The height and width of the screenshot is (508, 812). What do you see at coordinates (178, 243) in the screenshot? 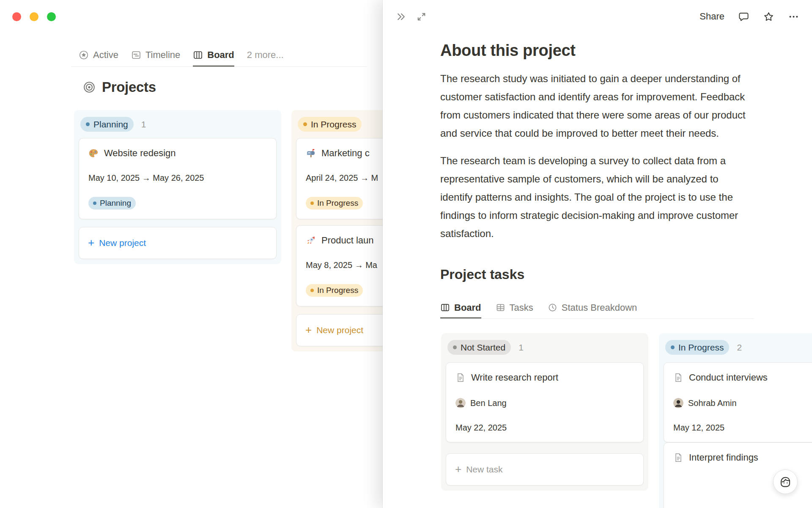
I see `new-project-button: + New project` at bounding box center [178, 243].